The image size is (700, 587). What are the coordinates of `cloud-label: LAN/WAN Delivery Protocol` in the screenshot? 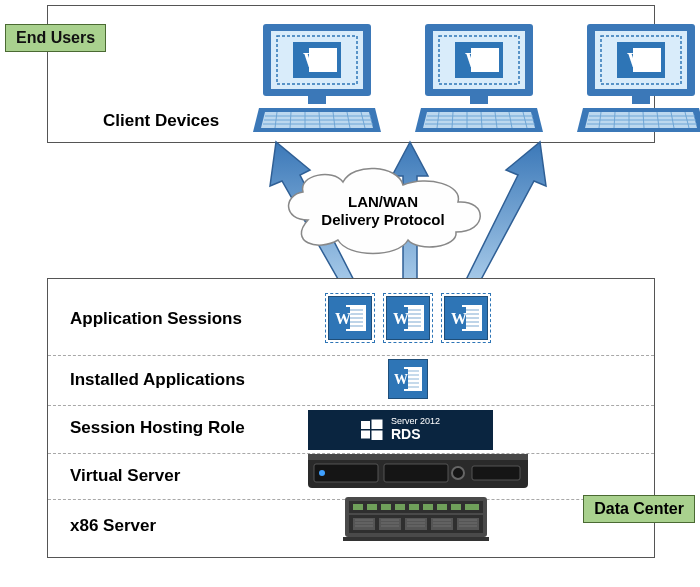 It's located at (383, 211).